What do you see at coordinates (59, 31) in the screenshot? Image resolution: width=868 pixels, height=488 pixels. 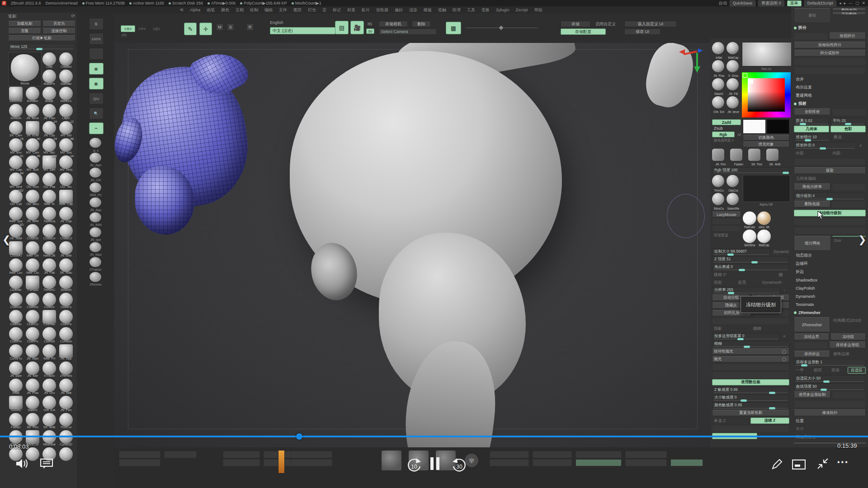 I see `palette-button-连接控制: 连接控制` at bounding box center [59, 31].